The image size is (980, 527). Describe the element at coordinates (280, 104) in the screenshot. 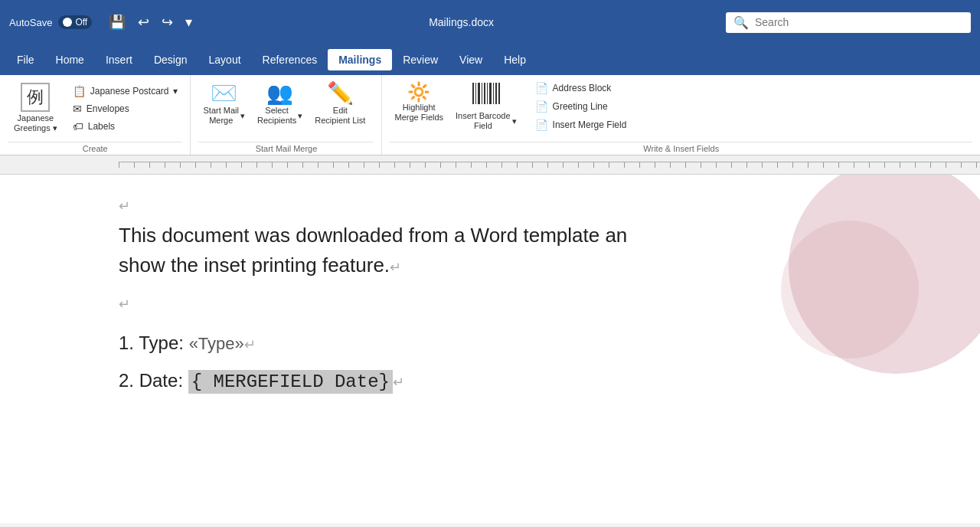

I see `select-recipients-inner: 👥 SelectRecipients ▾` at that location.